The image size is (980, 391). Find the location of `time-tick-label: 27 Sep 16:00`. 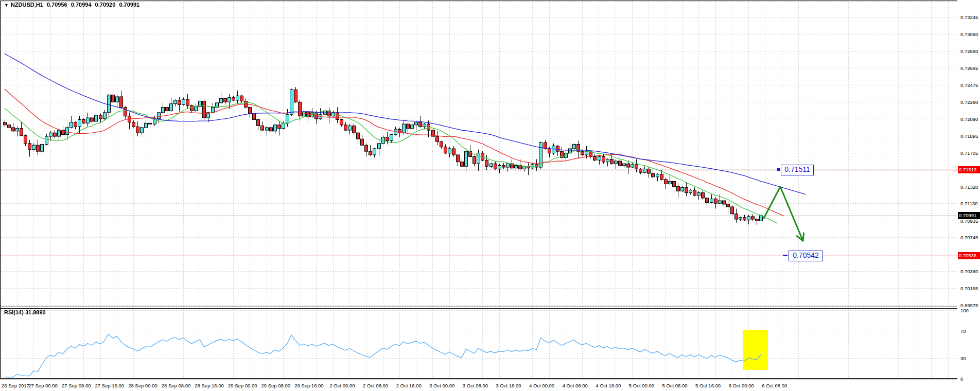

time-tick-label: 27 Sep 16:00 is located at coordinates (110, 386).